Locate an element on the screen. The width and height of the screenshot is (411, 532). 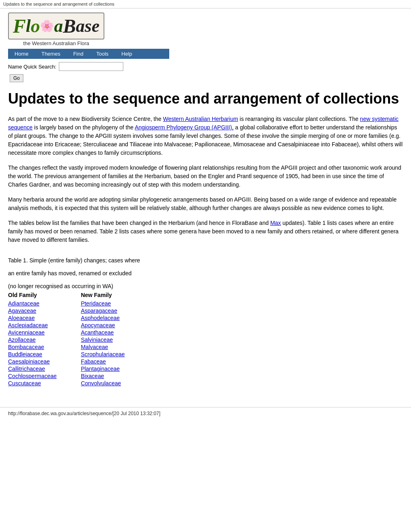
paragraph-1: As part of the move to a new Biodiversit… is located at coordinates (206, 136).